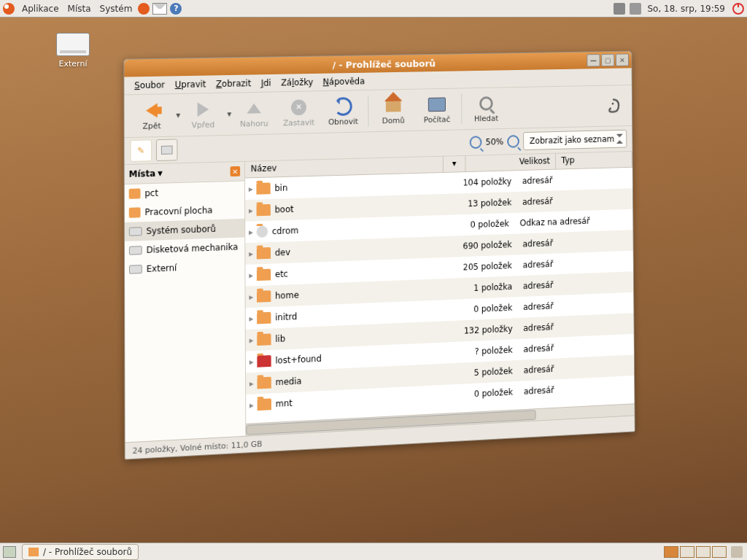 The width and height of the screenshot is (747, 560). I want to click on home-button: Domů, so click(393, 111).